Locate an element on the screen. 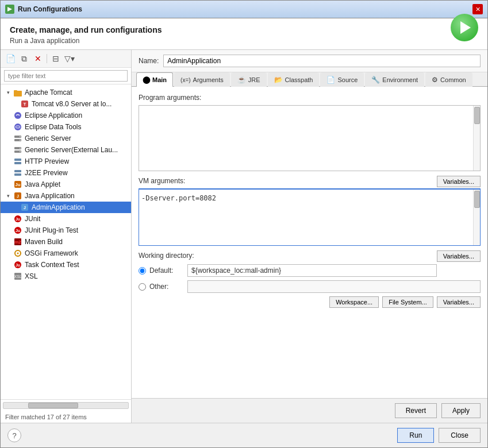 This screenshot has height=448, width=488. sidebar-item-junit: Ju JUnit is located at coordinates (66, 219).